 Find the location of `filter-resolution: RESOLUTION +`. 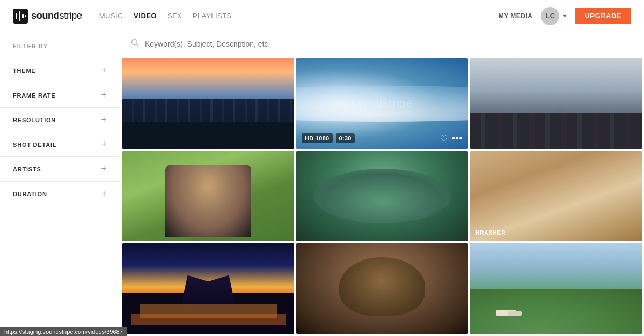

filter-resolution: RESOLUTION + is located at coordinates (60, 120).